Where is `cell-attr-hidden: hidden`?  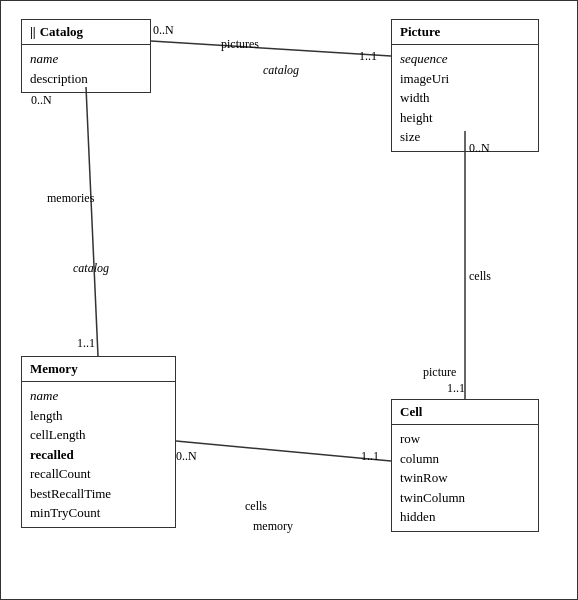 cell-attr-hidden: hidden is located at coordinates (465, 517).